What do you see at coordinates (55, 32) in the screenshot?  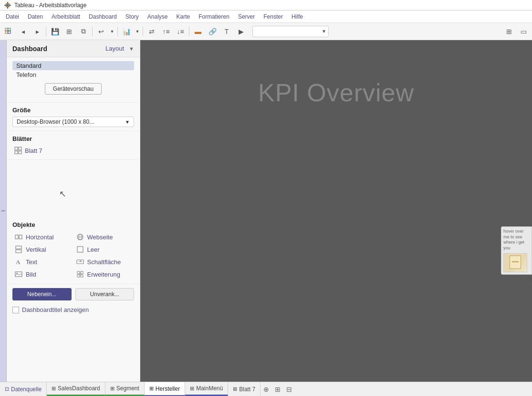 I see `save-btn: 💾` at bounding box center [55, 32].